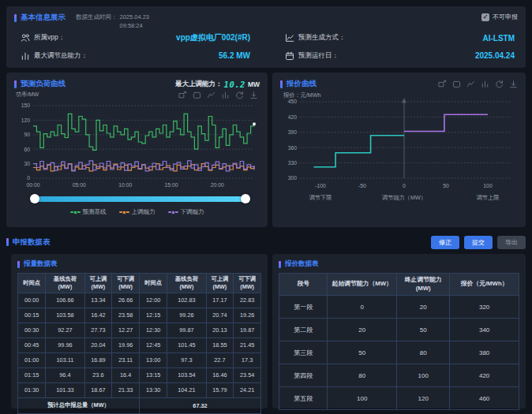 The image size is (532, 414). Describe the element at coordinates (499, 38) in the screenshot. I see `forecast-method-value: AI-LSTM` at that location.